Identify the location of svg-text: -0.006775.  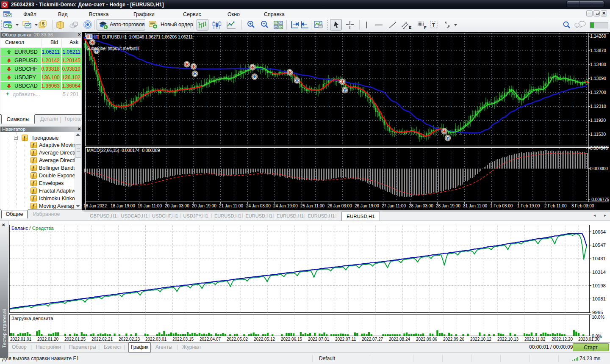
(600, 200).